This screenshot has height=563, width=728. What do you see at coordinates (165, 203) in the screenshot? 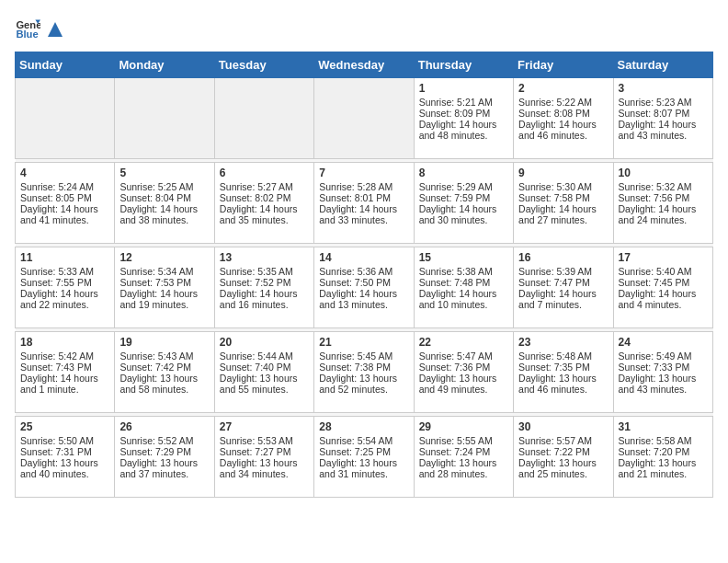
I see `calendar-cell: 5Sunrise: 5:25 AMSunset: 8:04 PMDaylight…` at bounding box center [165, 203].